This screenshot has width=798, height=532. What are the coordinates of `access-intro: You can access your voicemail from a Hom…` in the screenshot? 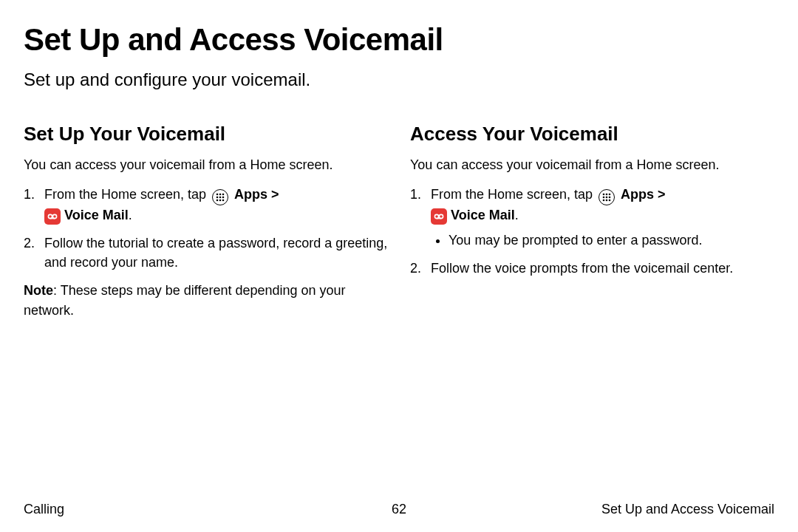 It's located at (593, 166).